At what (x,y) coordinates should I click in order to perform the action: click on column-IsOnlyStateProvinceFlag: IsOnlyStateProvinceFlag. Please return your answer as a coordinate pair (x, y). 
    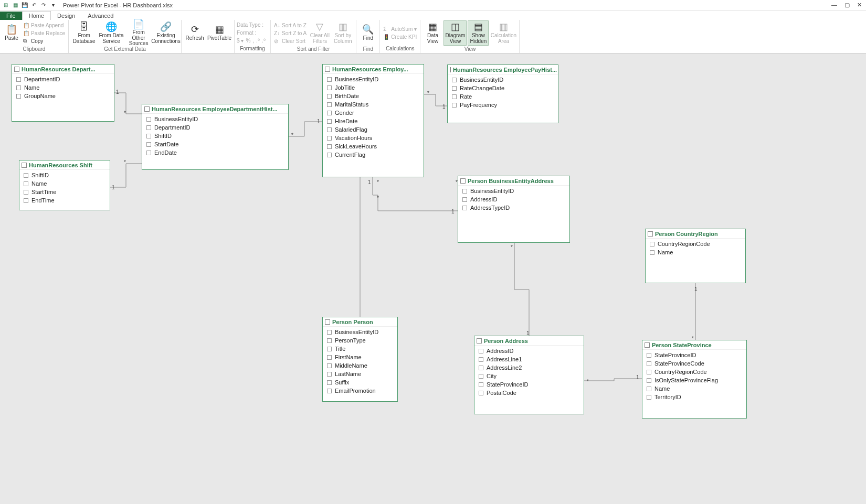
    Looking at the image, I should click on (694, 380).